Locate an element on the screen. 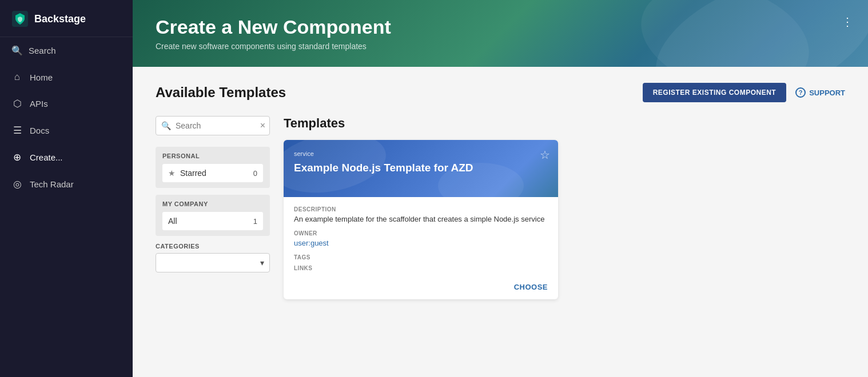  categories-section: CATEGORIES ▾ is located at coordinates (213, 258).